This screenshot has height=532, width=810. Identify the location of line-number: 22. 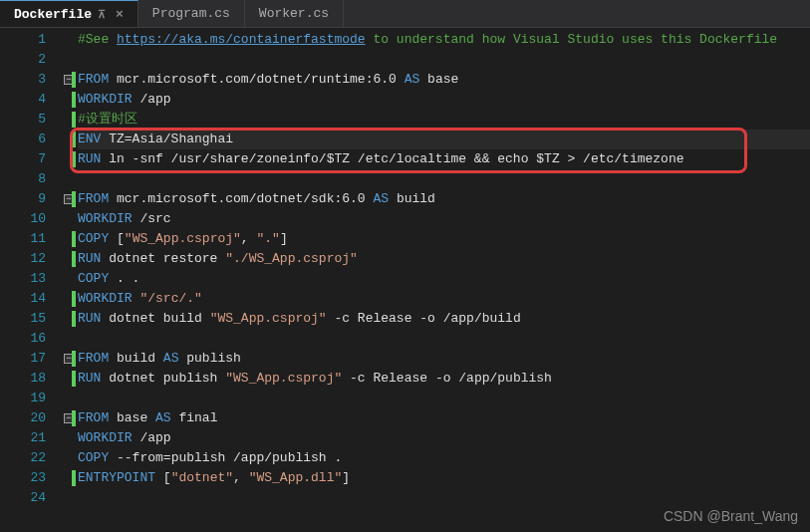
(23, 458).